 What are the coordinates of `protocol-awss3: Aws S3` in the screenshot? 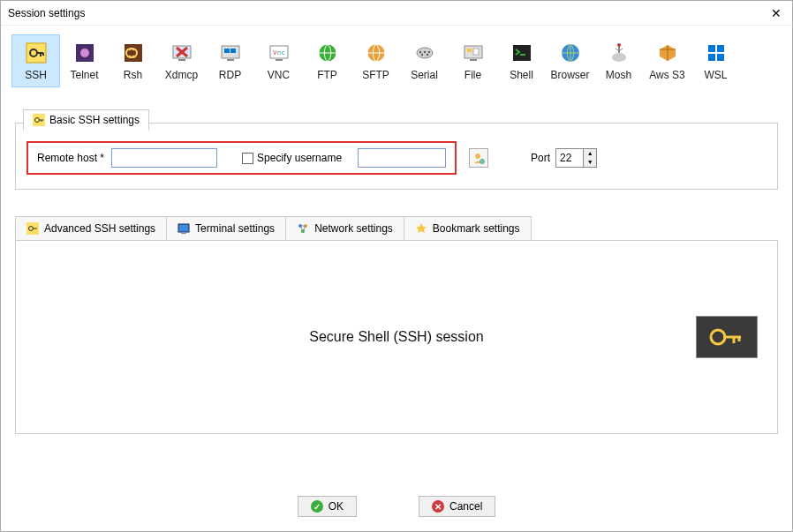 It's located at (668, 61).